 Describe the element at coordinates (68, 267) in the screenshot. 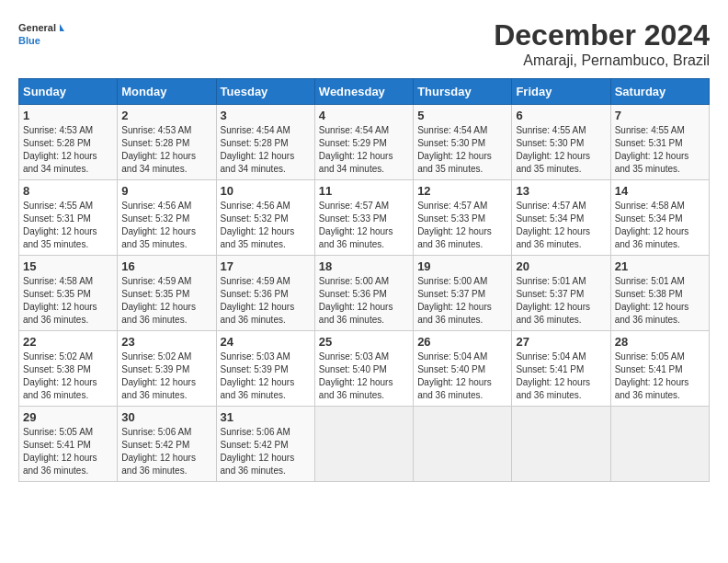

I see `day-number: 15` at that location.